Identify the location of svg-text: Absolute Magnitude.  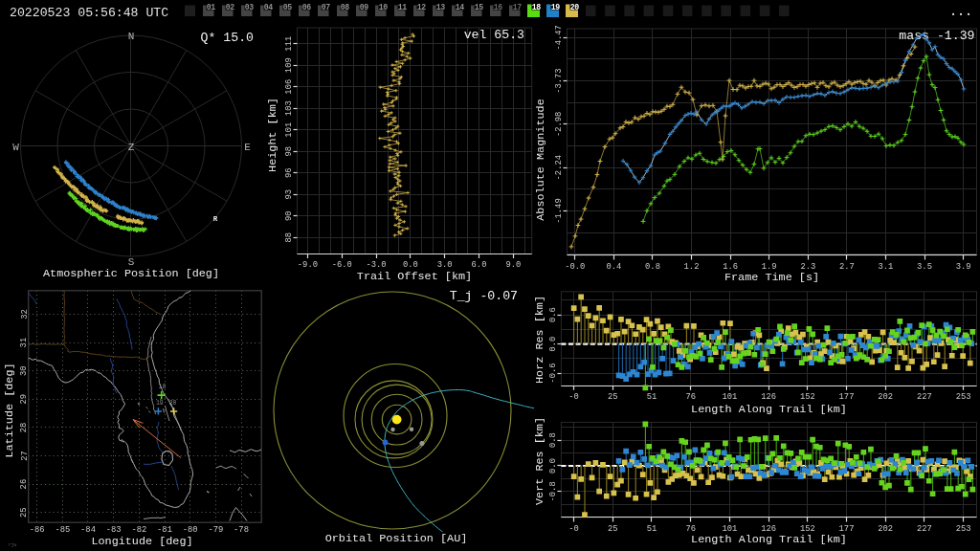
(541, 159).